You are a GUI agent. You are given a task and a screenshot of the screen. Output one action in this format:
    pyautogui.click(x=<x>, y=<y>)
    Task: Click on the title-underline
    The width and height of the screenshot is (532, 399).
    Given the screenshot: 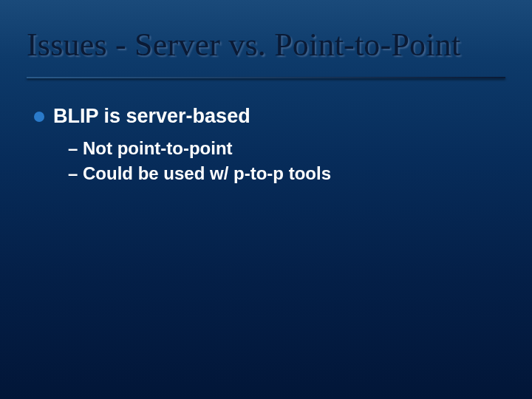 What is the action you would take?
    pyautogui.click(x=266, y=78)
    